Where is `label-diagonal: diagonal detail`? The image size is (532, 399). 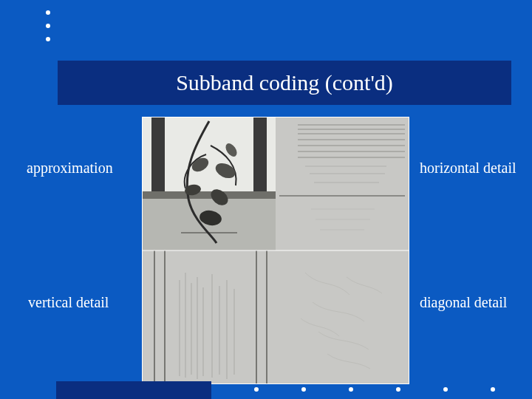 label-diagonal: diagonal detail is located at coordinates (463, 303).